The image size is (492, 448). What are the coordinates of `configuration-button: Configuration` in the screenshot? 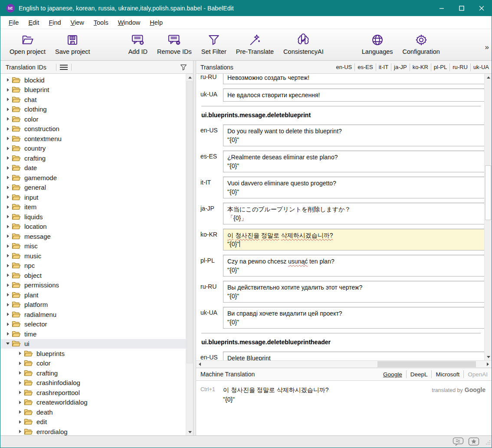 It's located at (421, 44).